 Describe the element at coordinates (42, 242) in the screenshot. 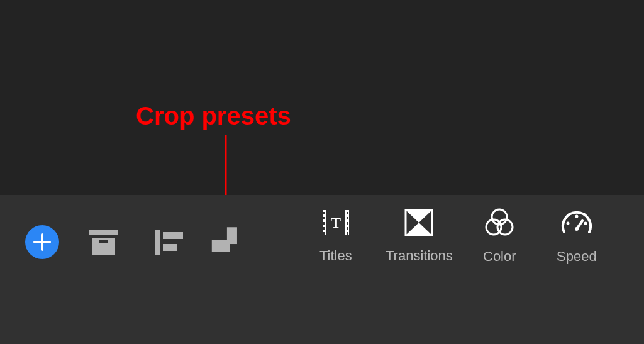

I see `add-button` at that location.